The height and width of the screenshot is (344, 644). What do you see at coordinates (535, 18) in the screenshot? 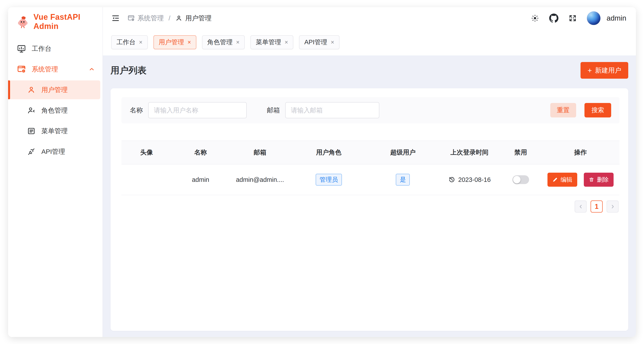
I see `theme-light-icon` at bounding box center [535, 18].